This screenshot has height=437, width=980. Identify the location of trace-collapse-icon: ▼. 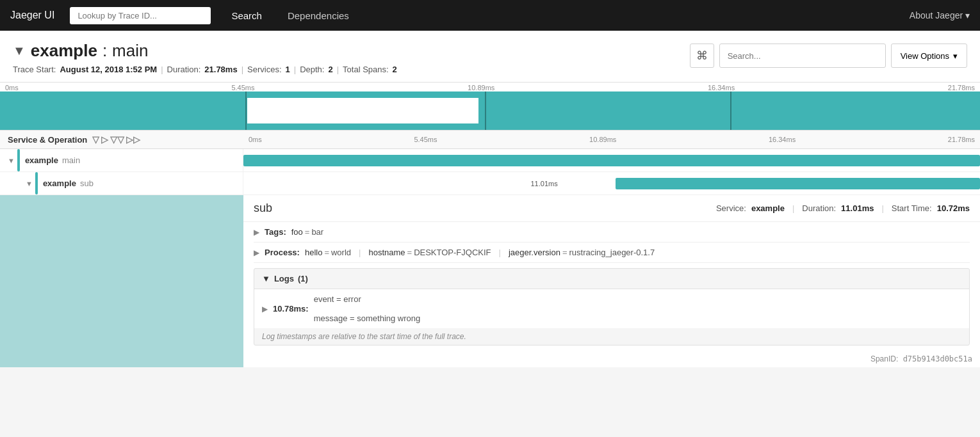
(19, 51).